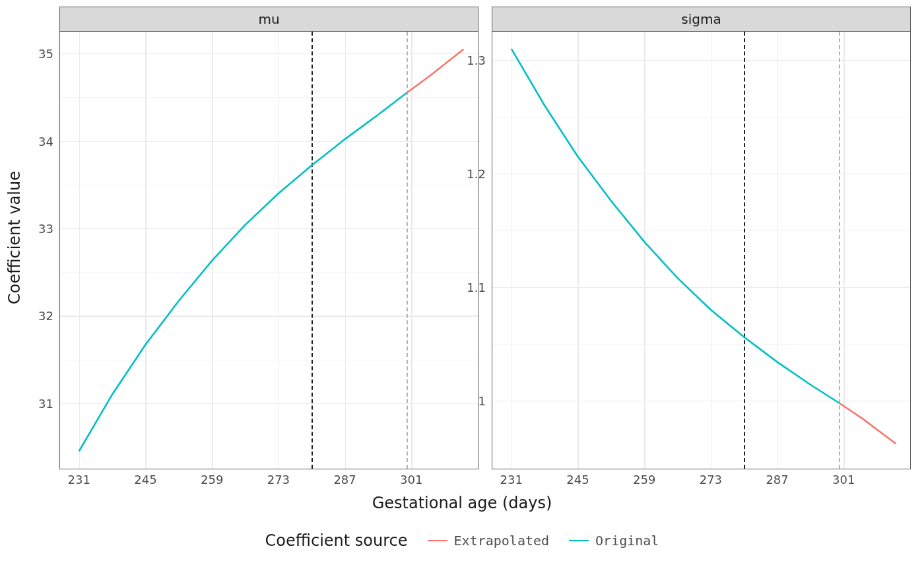 The image size is (924, 571). What do you see at coordinates (477, 59) in the screenshot?
I see `y-tick-label: 1.3` at bounding box center [477, 59].